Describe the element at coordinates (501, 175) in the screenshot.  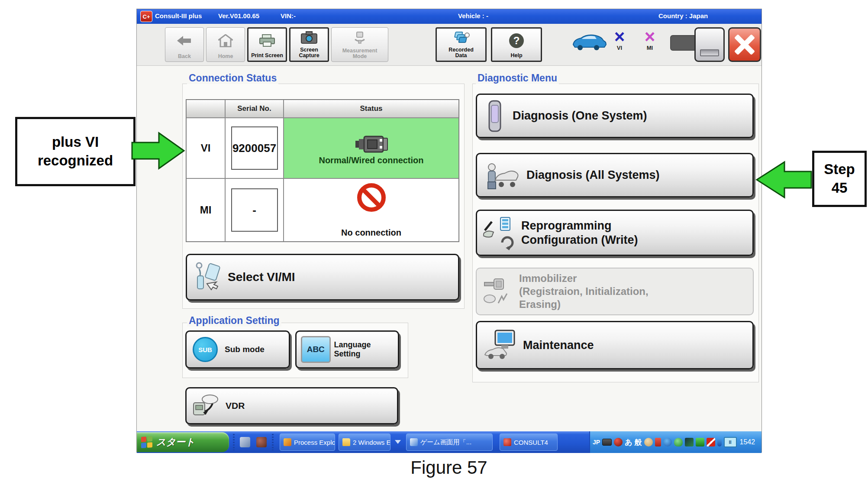
I see `diagnosis-all-systems-icon` at that location.